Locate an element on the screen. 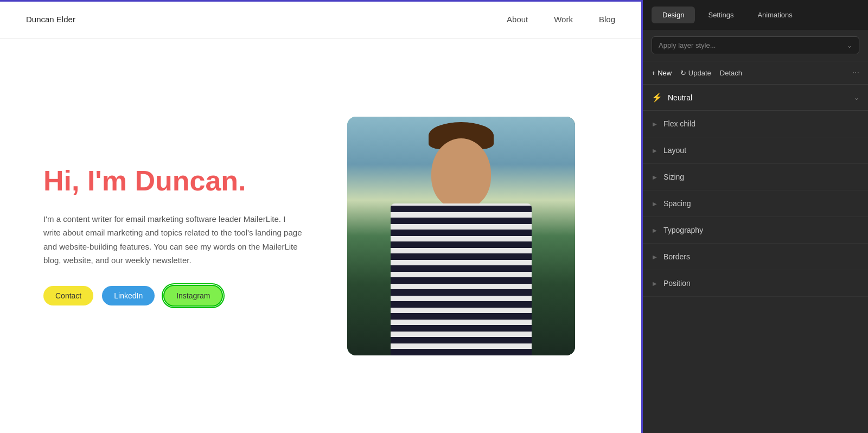 The image size is (868, 433). neutral-left: ⚡ Neutral is located at coordinates (672, 98).